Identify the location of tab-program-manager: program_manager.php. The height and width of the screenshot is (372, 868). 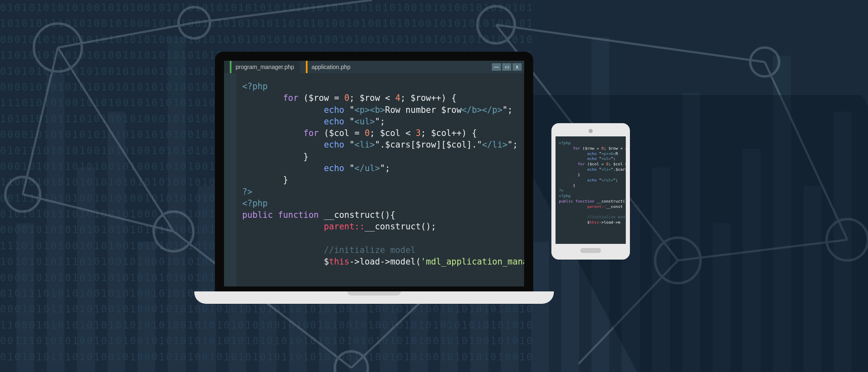
(262, 67).